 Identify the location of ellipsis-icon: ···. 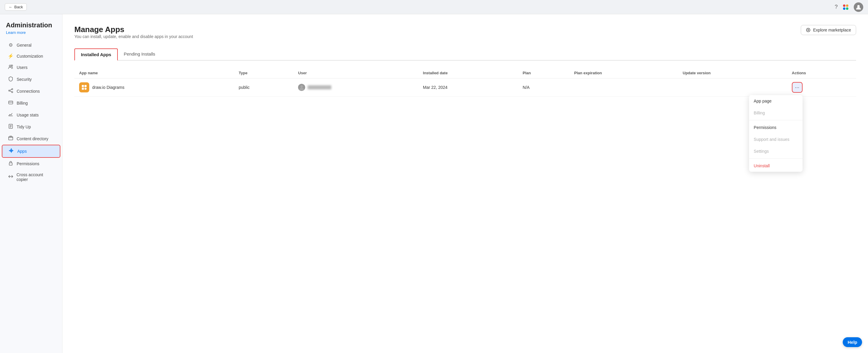
(797, 87).